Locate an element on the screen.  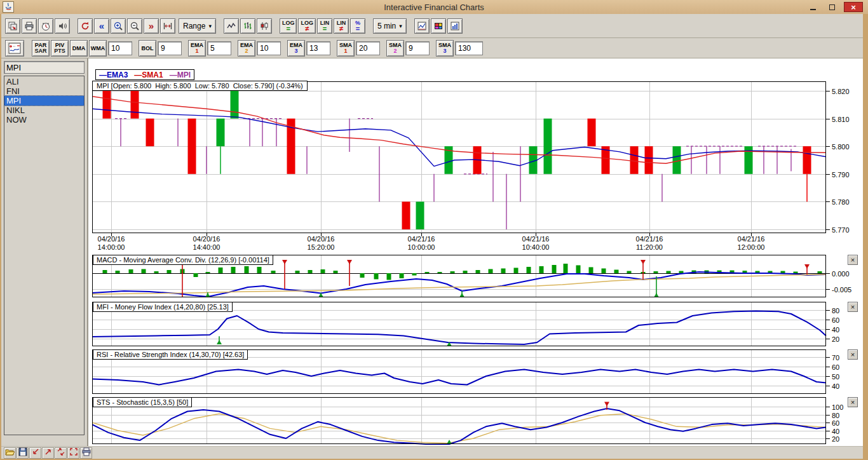
ohlc-bars-button is located at coordinates (248, 26).